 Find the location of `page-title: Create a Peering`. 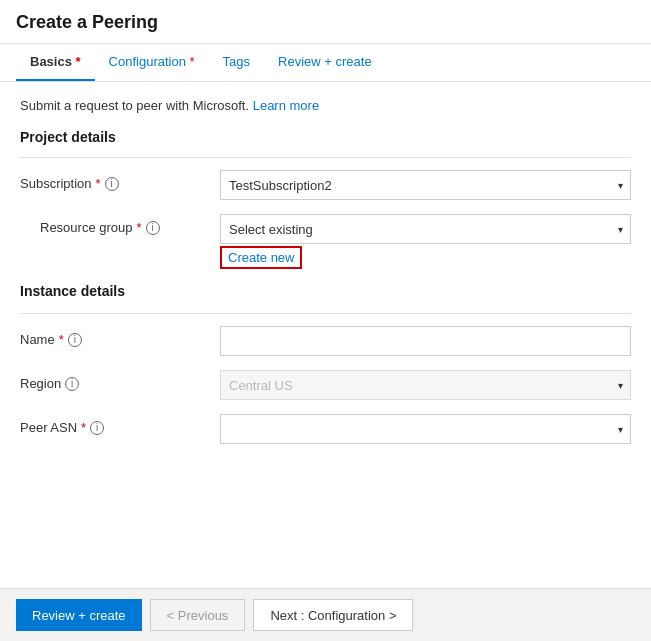

page-title: Create a Peering is located at coordinates (326, 22).